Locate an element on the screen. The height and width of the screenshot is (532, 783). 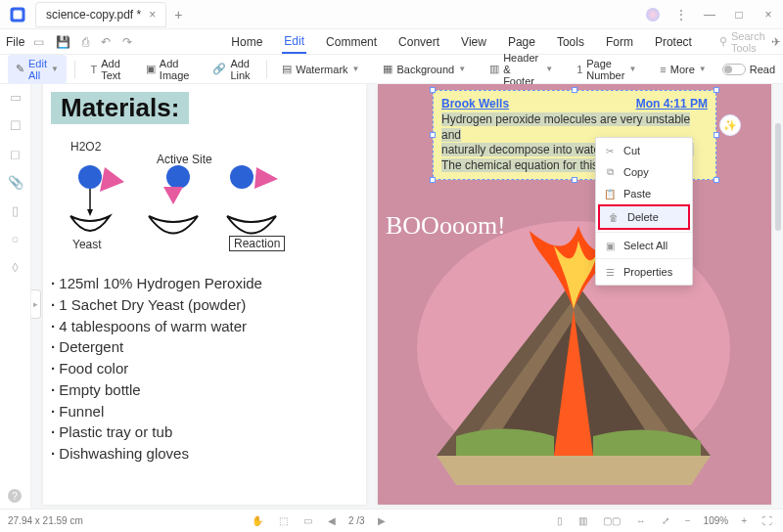
header-footer-icon: ▥ is located at coordinates (494, 68).